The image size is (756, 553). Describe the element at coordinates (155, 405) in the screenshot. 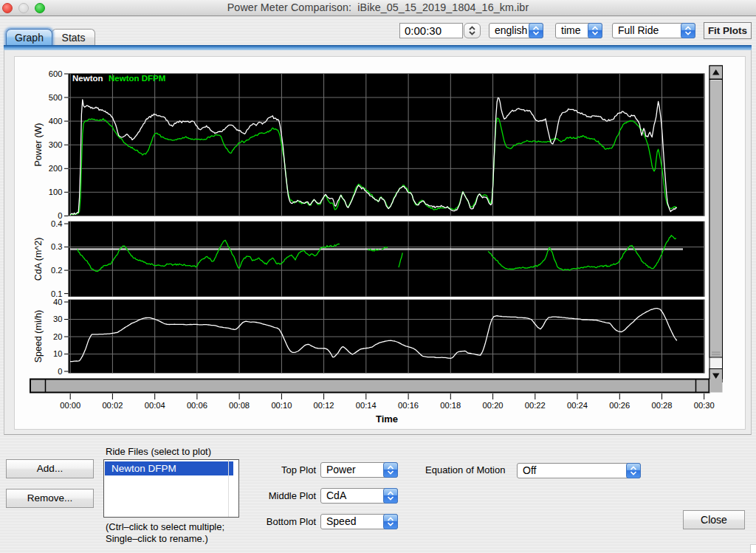

I see `svg-text: 00:04` at that location.